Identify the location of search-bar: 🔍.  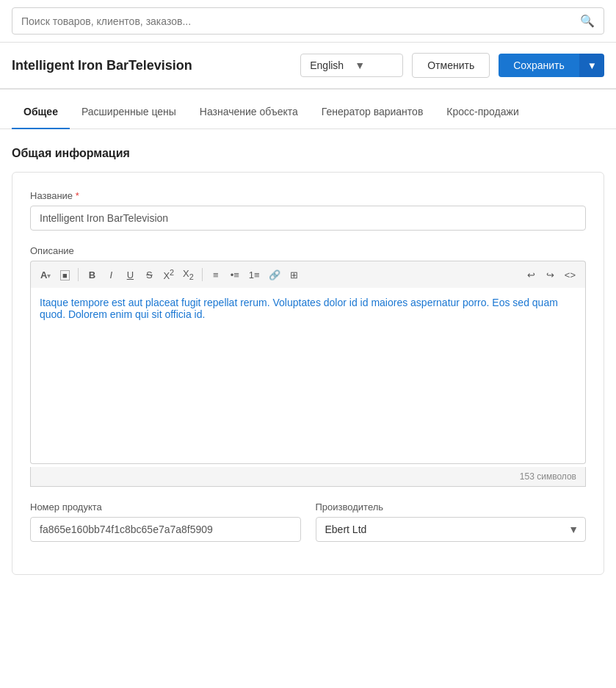
(308, 21).